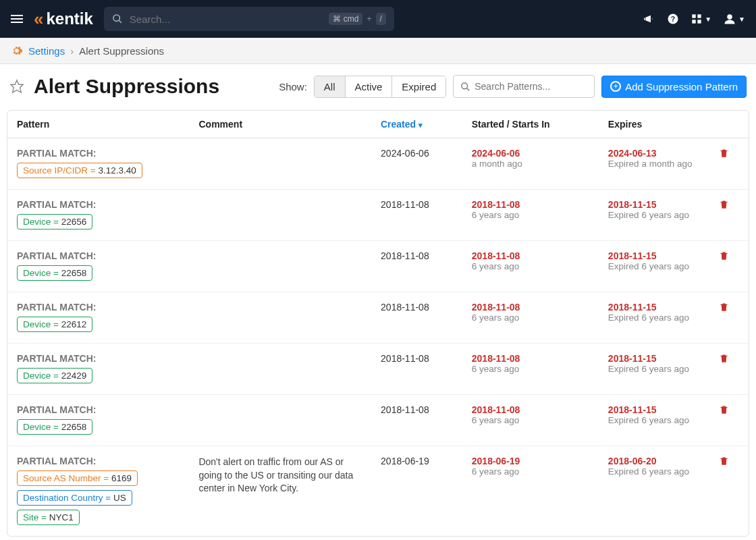 Image resolution: width=756 pixels, height=540 pixels. What do you see at coordinates (380, 86) in the screenshot?
I see `filter-segmented: All Active Expired` at bounding box center [380, 86].